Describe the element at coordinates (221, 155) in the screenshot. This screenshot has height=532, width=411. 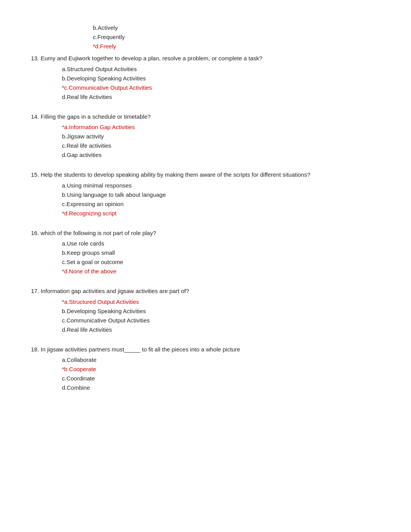
I see `option-q14-3: d.Gap activities` at that location.